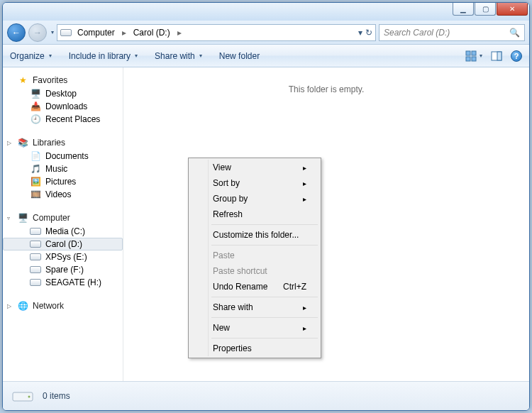  What do you see at coordinates (152, 33) in the screenshot?
I see `breadcrumb-current: Carol (D:)` at bounding box center [152, 33].